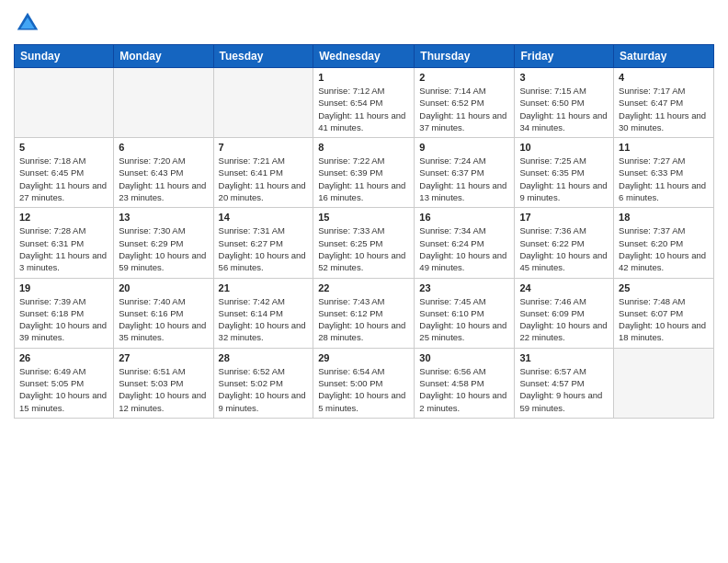 This screenshot has height=563, width=728. I want to click on calendar-day-cell: 7Sunrise: 7:21 AM Sunset: 6:41 PM Daylig…, so click(263, 173).